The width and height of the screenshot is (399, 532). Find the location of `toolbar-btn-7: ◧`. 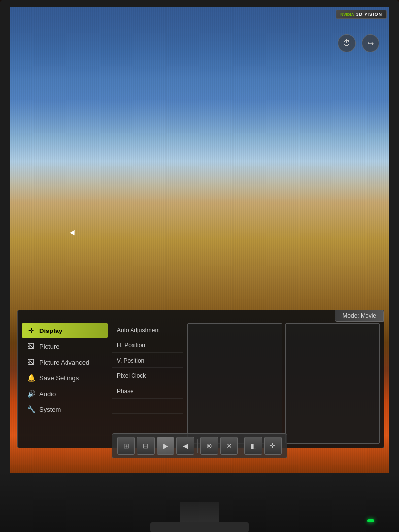

toolbar-btn-7: ◧ is located at coordinates (253, 446).